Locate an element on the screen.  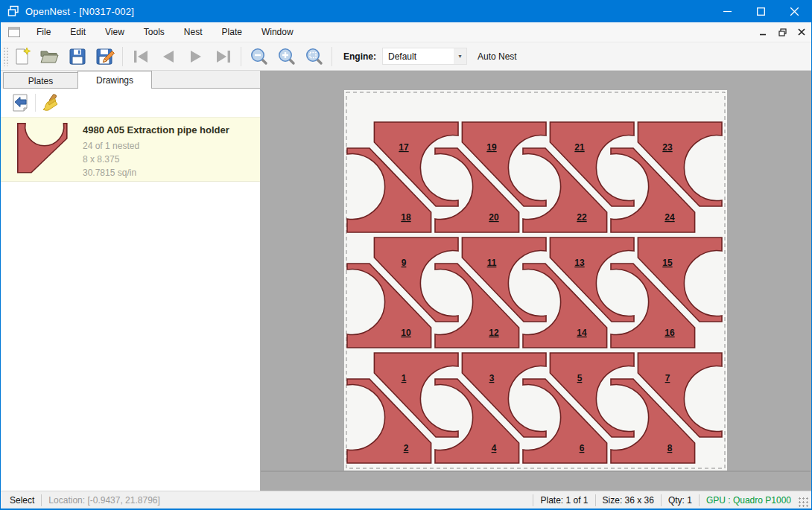
save-as-button is located at coordinates (104, 57).